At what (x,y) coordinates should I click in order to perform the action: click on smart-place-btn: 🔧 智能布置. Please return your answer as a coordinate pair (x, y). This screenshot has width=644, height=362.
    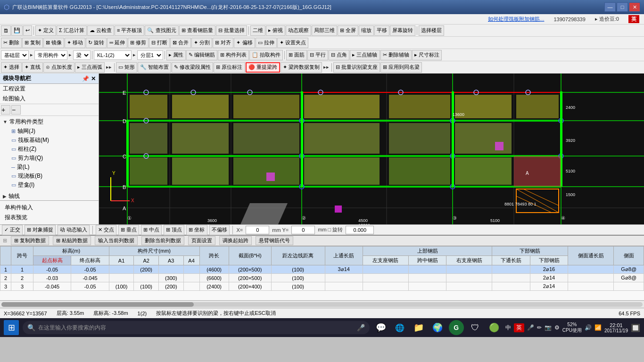
    Looking at the image, I should click on (155, 67).